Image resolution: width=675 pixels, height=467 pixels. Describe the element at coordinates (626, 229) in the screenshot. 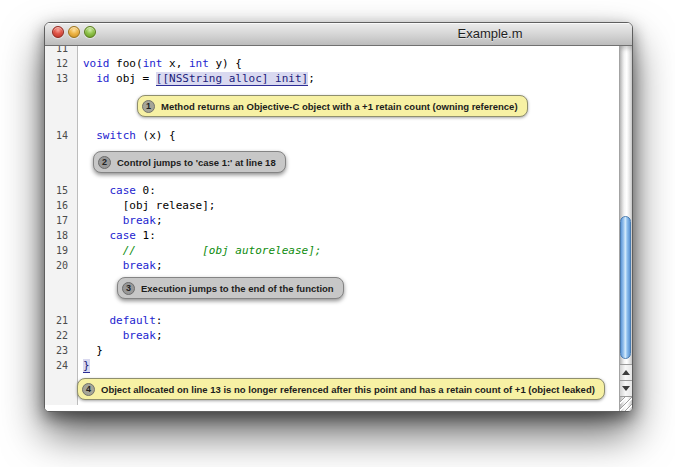

I see `vertical-scrollbar` at that location.